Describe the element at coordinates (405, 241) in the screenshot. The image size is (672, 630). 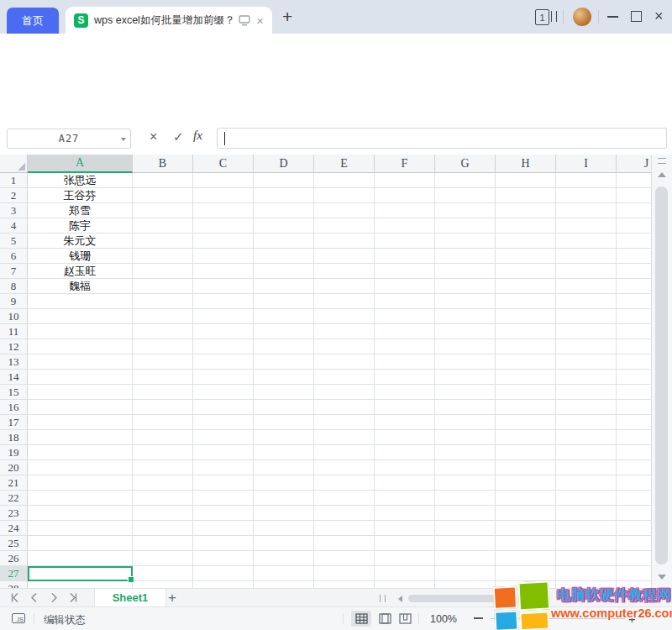
I see `cell-F5` at that location.